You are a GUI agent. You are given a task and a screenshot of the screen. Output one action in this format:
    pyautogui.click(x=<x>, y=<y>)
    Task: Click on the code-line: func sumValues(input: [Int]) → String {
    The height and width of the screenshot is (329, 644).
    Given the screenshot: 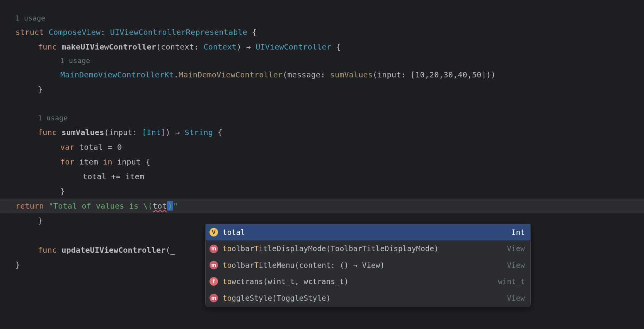 What is the action you would take?
    pyautogui.click(x=322, y=132)
    